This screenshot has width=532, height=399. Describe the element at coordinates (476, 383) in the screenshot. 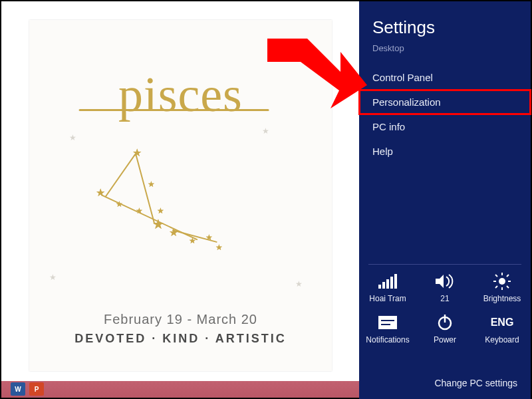

I see `change-pc-settings-link: Change PC settings` at that location.